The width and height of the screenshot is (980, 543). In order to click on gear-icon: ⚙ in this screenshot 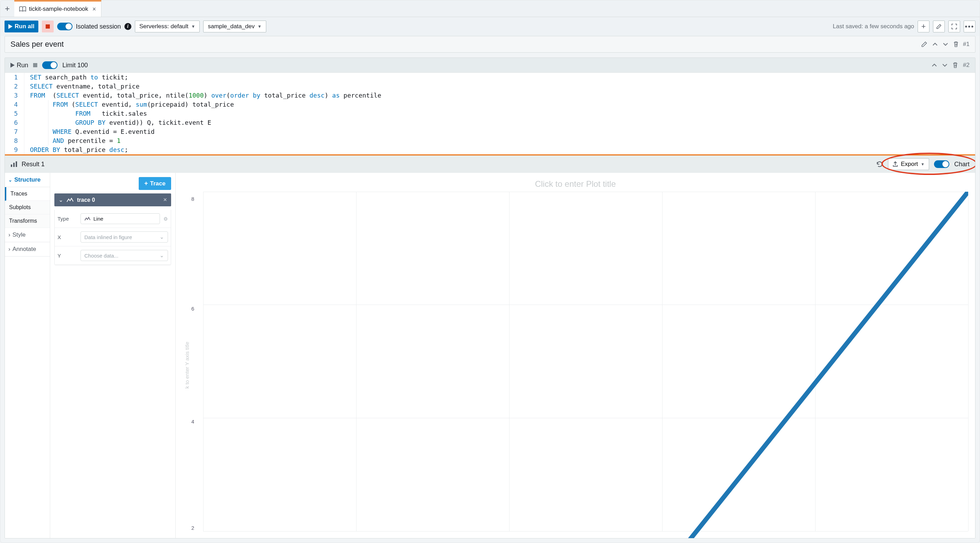, I will do `click(166, 219)`.